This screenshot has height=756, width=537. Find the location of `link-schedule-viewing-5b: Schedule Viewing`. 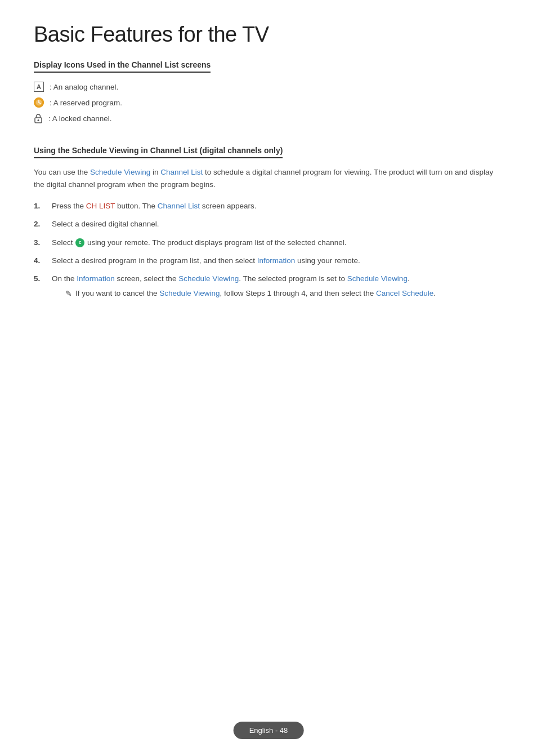

link-schedule-viewing-5b: Schedule Viewing is located at coordinates (377, 278).